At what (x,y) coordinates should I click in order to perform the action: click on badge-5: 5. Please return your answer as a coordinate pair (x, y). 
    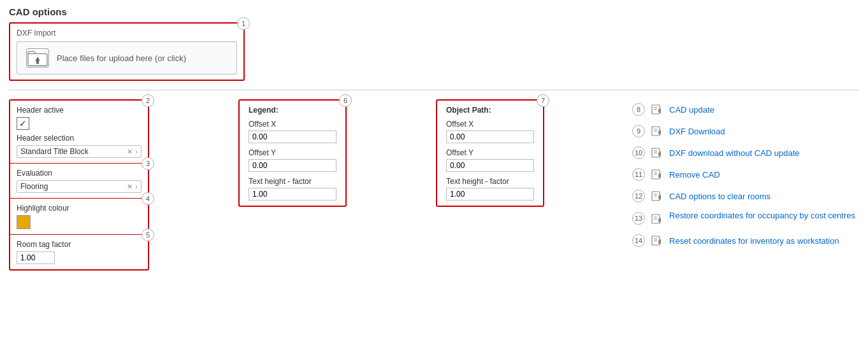
    Looking at the image, I should click on (148, 235).